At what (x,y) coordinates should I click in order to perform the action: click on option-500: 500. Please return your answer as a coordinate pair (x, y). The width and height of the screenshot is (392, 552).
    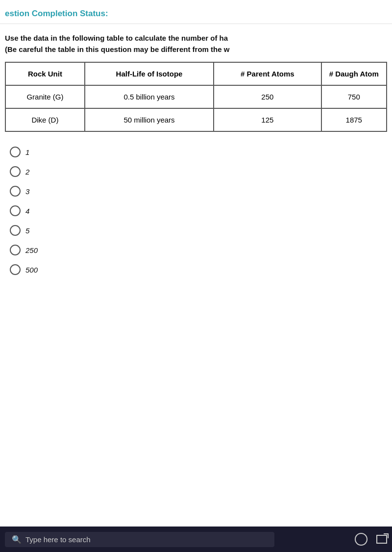
    Looking at the image, I should click on (196, 270).